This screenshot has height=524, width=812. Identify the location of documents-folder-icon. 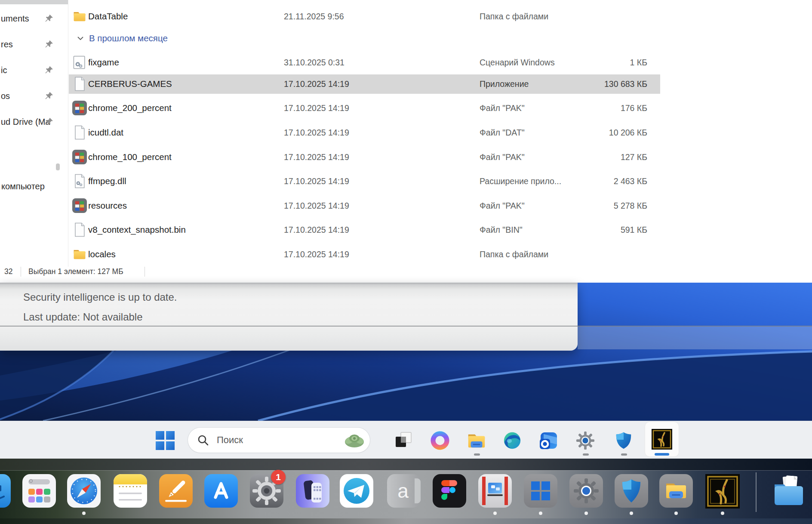
(789, 491).